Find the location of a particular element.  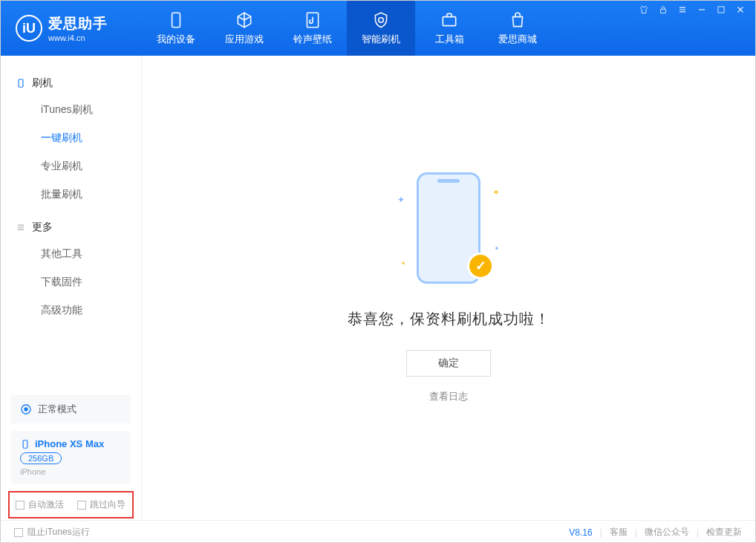

check-badge-icon: ✓ is located at coordinates (480, 266).